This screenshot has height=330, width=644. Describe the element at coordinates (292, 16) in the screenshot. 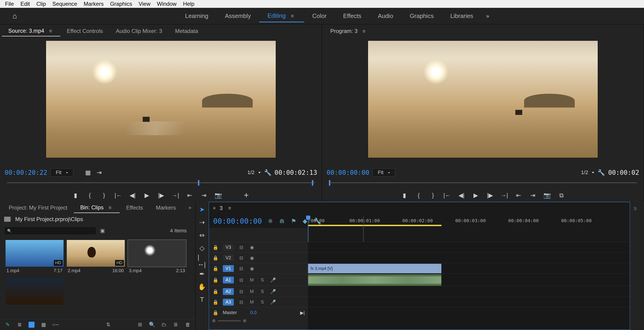

I see `workspace-menu-icon: ≡` at that location.